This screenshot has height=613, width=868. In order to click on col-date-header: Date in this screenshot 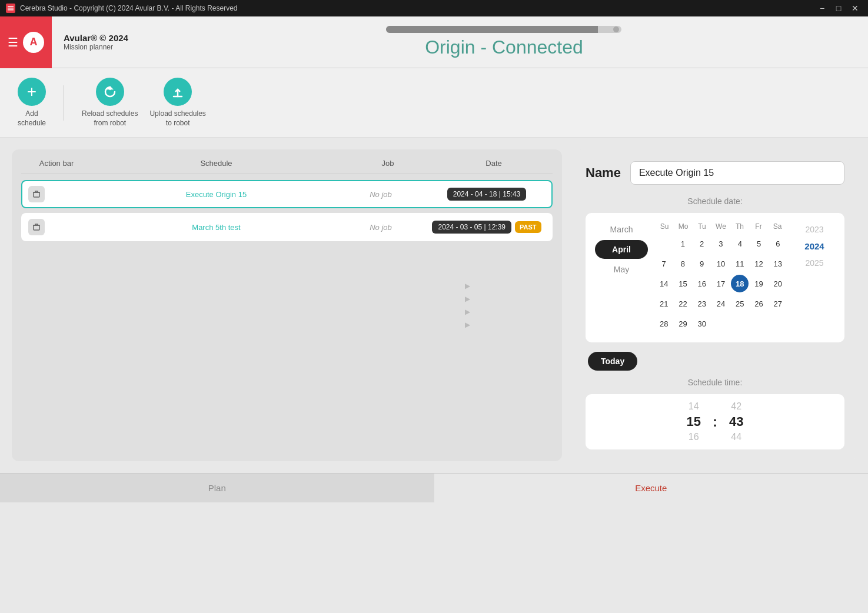, I will do `click(494, 164)`.